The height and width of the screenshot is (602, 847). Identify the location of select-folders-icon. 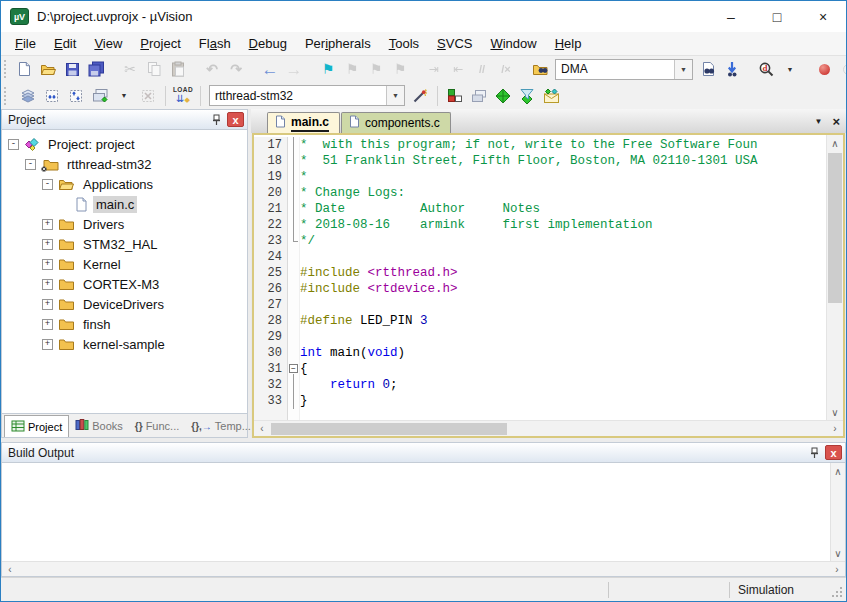
(527, 96).